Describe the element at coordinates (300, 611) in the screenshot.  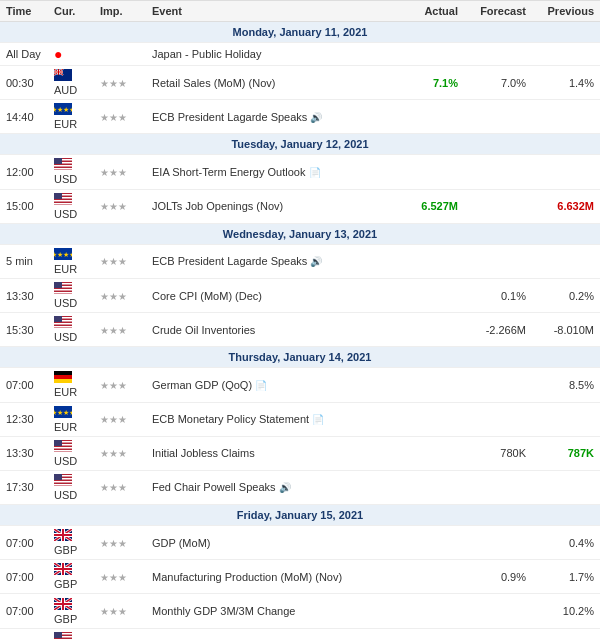
I see `table-row: 07:00GBP★★★Monthly GDP 3M/3M Change10.2%` at that location.